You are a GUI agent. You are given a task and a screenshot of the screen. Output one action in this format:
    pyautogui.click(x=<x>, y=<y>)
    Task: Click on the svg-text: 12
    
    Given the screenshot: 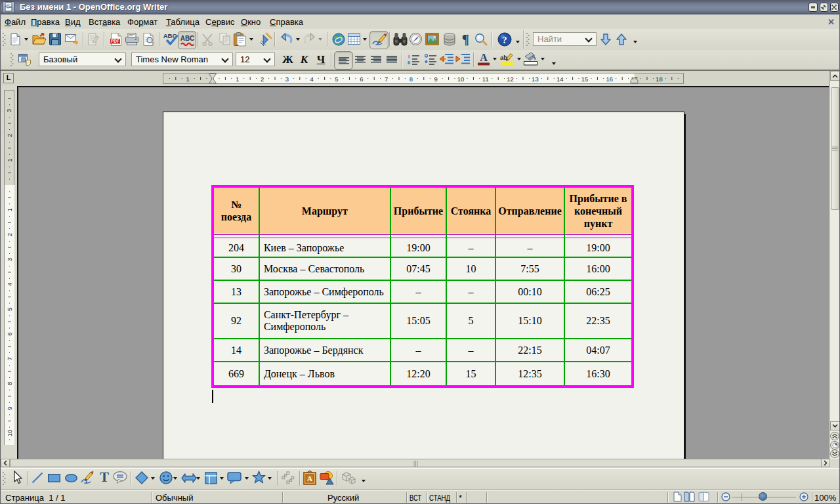 What is the action you would take?
    pyautogui.click(x=511, y=79)
    